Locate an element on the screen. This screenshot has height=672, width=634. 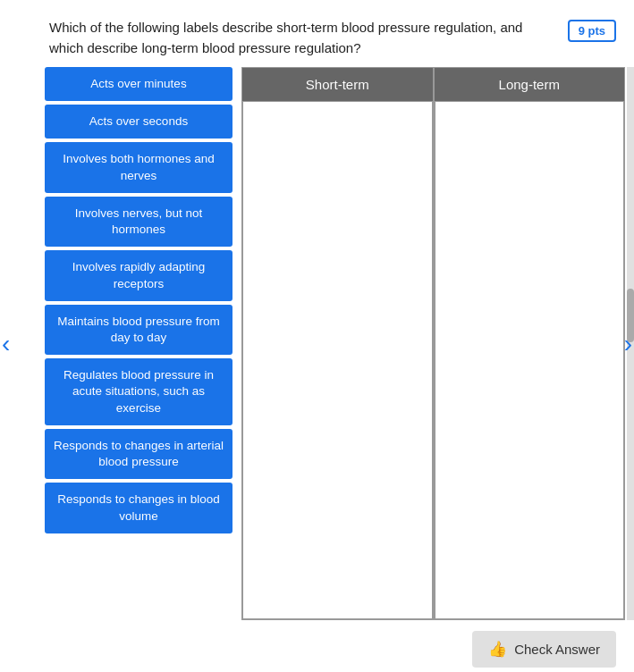
points-badge: 9 pts is located at coordinates (592, 30).